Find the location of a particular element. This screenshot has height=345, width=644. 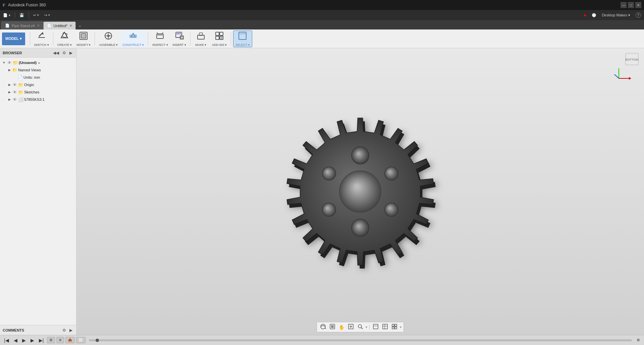

minimize-button: — is located at coordinates (624, 5).